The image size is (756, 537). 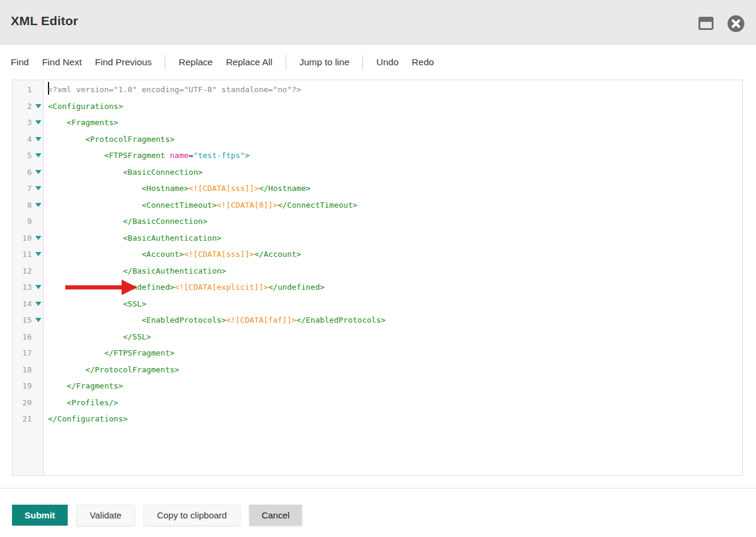 I want to click on dialog-header: XML Editor, so click(x=378, y=23).